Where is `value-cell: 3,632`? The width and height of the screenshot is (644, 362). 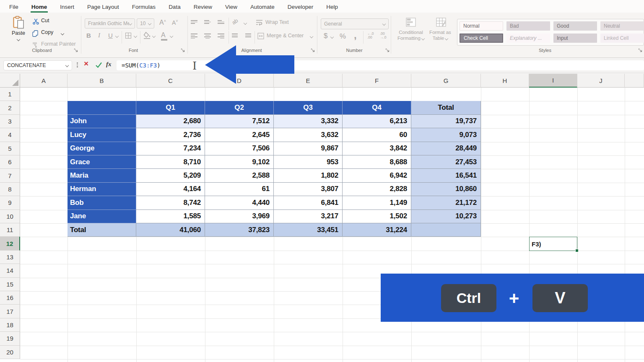 value-cell: 3,632 is located at coordinates (308, 135).